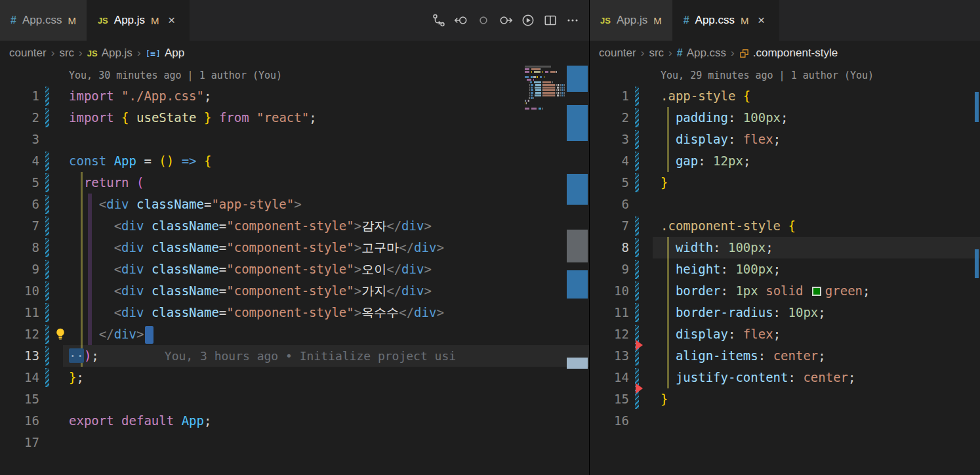  I want to click on code-line-13: 13 align-items: center;, so click(785, 356).